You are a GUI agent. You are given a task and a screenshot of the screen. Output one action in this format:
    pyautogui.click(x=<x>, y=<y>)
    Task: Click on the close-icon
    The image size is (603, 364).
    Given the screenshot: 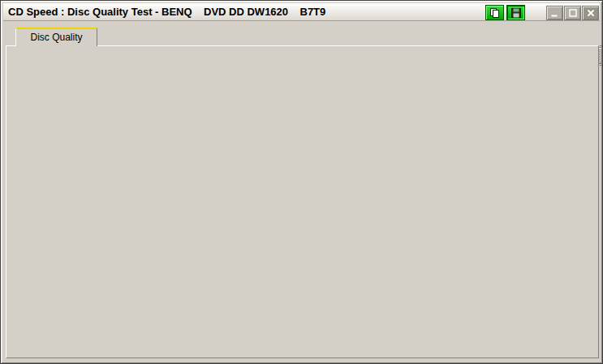 What is the action you would take?
    pyautogui.click(x=591, y=13)
    